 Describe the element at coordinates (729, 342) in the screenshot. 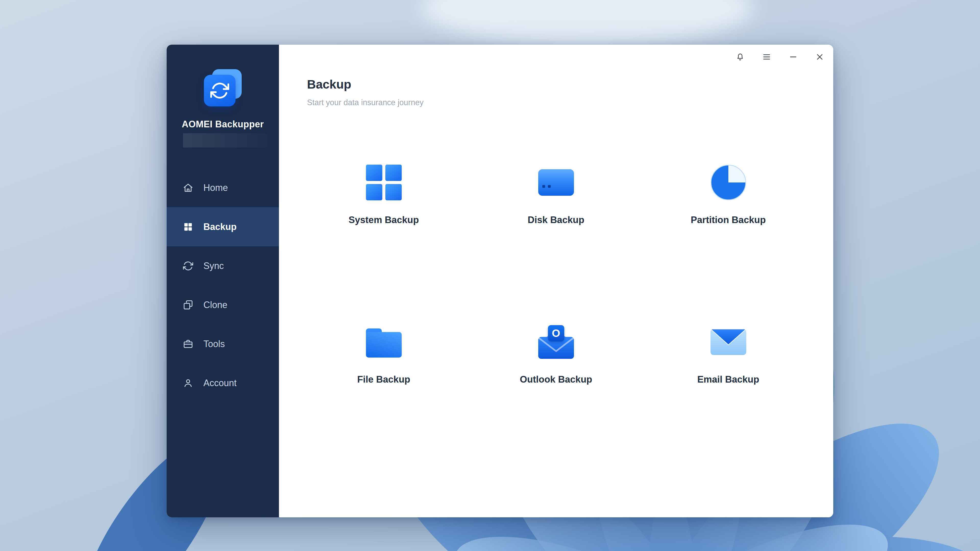

I see `email-backup-icon` at that location.